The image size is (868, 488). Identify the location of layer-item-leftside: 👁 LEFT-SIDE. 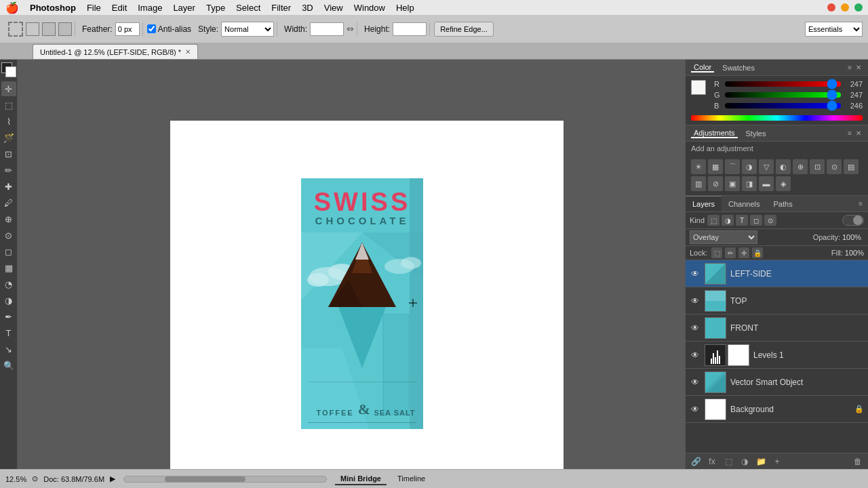
(777, 274).